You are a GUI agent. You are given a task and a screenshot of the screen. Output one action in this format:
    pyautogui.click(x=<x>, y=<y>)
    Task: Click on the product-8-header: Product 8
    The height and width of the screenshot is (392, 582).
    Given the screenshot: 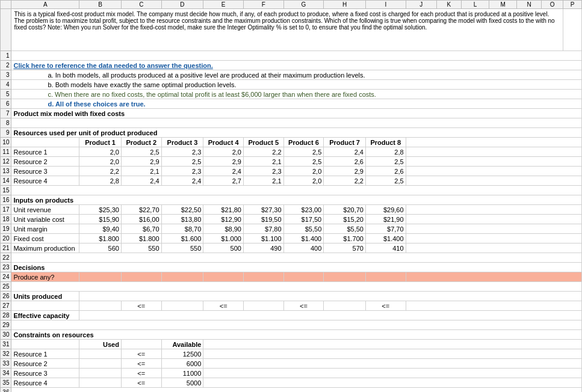 What is the action you would take?
    pyautogui.click(x=385, y=142)
    